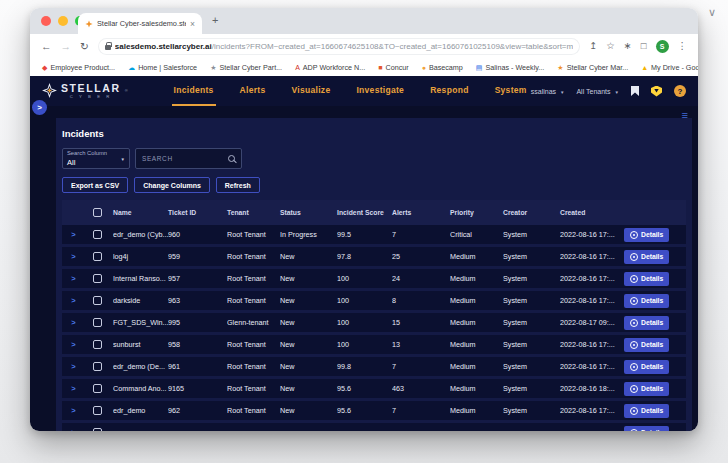 The image size is (728, 463). I want to click on bookmark-item: ● Basecamp, so click(442, 68).